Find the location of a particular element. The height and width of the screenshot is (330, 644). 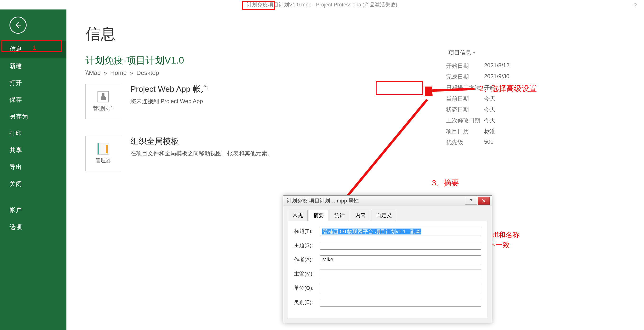

field-subject-row: 主题(S): is located at coordinates (388, 245).